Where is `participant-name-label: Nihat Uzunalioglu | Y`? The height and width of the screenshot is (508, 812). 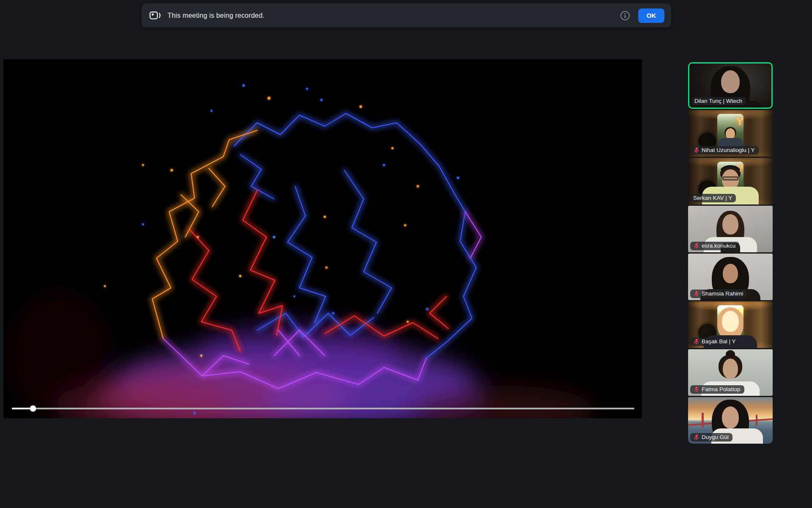 participant-name-label: Nihat Uzunalioglu | Y is located at coordinates (724, 150).